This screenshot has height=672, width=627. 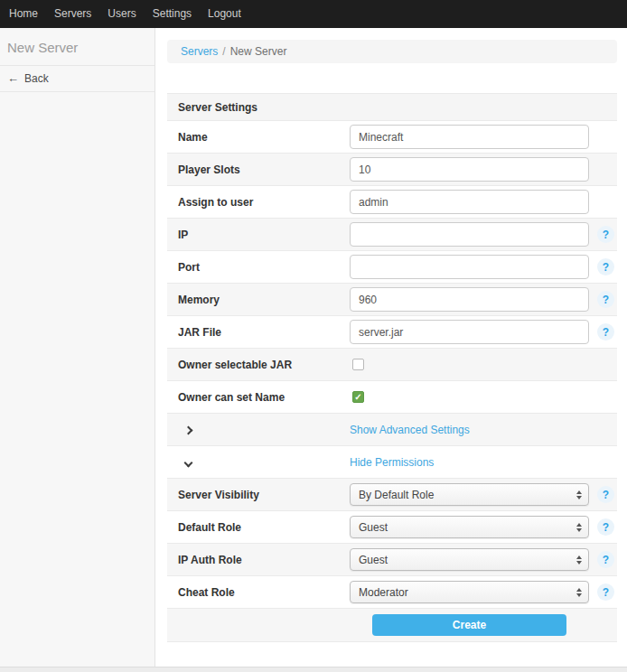 I want to click on breadcrumb-link-servers: Servers, so click(x=199, y=51).